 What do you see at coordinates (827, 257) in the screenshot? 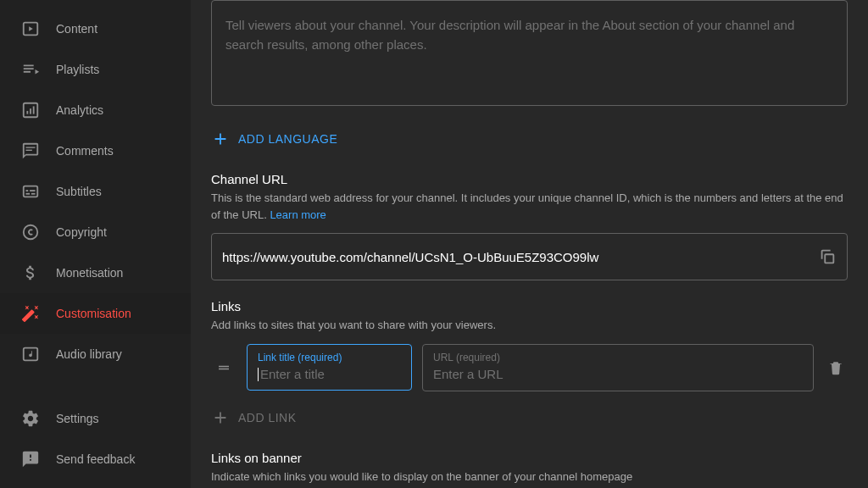
I see `copy-icon` at bounding box center [827, 257].